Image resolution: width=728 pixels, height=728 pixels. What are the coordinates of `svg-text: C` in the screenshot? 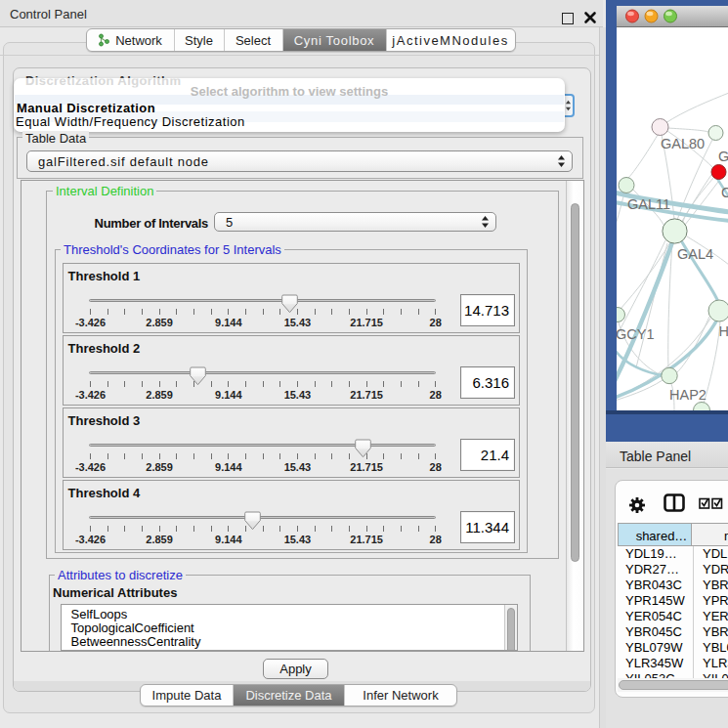 It's located at (725, 193).